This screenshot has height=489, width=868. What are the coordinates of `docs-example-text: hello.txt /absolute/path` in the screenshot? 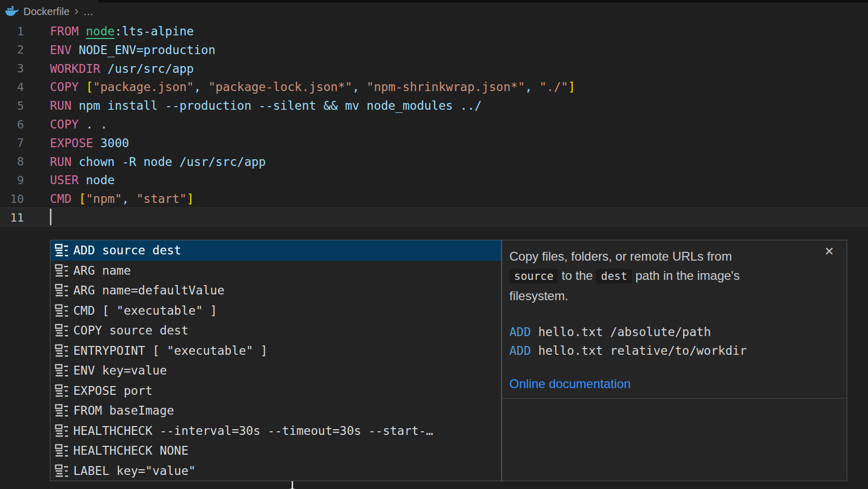 It's located at (621, 332).